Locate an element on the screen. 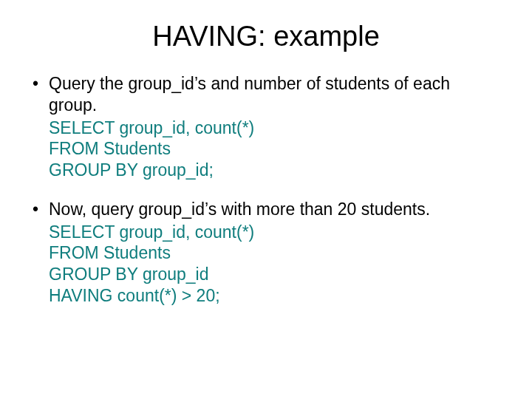 This screenshot has width=532, height=399. sql-block: SELECT group_id, count(*) FROM Students … is located at coordinates (276, 149).